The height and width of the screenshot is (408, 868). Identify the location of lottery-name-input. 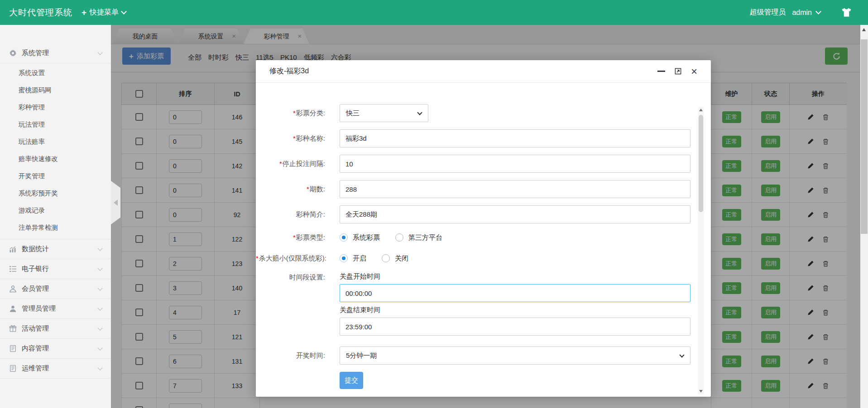
(515, 138).